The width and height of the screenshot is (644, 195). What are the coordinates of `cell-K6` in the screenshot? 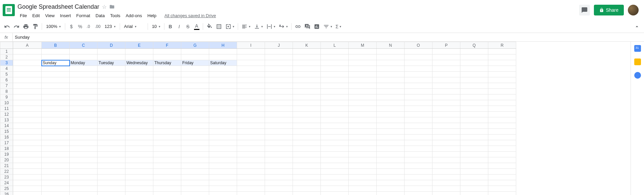 It's located at (307, 80).